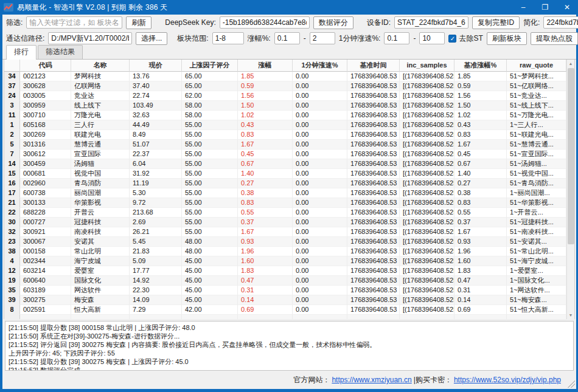 The image size is (578, 392). What do you see at coordinates (285, 86) in the screenshot?
I see `table-row: 37300628亿联网络37.4065.000.590.001768396408…` at bounding box center [285, 86].